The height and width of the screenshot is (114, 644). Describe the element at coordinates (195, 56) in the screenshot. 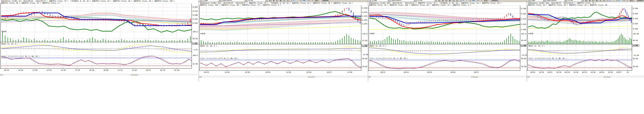

I see `stochastics-axis-tick: 100.0` at that location.